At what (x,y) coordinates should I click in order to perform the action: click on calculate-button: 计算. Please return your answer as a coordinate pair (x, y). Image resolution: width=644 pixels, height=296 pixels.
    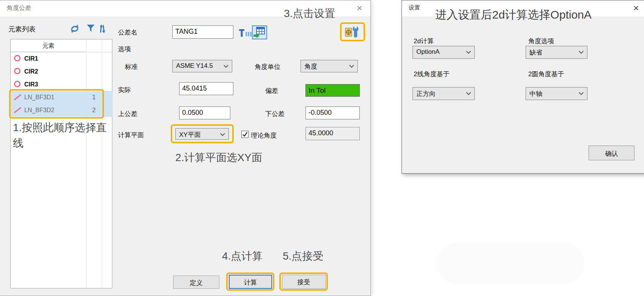
    Looking at the image, I should click on (250, 282).